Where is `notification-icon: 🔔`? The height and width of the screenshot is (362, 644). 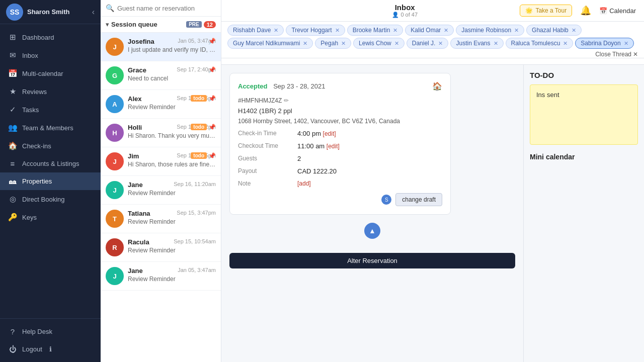 notification-icon: 🔔 is located at coordinates (586, 11).